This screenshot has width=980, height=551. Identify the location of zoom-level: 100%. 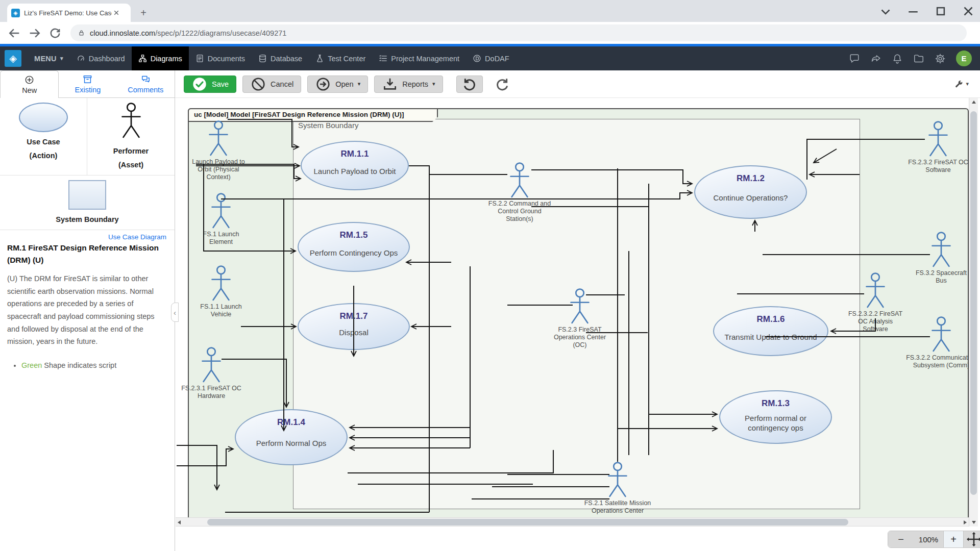
(928, 539).